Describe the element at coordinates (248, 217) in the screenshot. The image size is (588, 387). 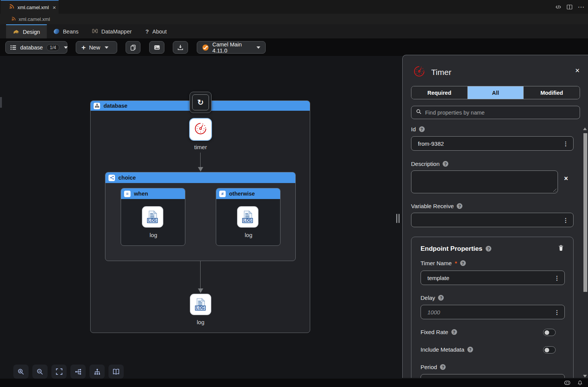
I see `container-otherwise: ≠ otherwise LOG log` at that location.